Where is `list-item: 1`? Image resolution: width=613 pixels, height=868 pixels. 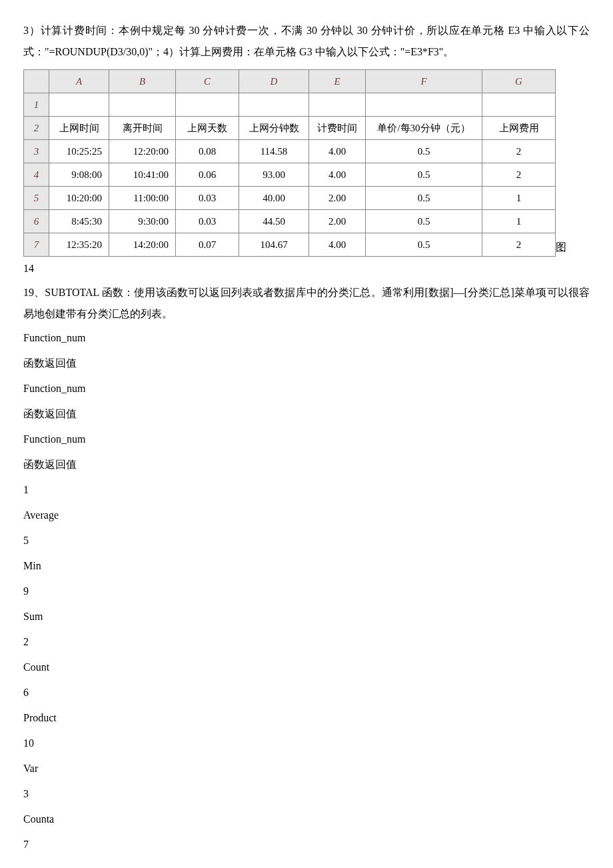
list-item: 1 is located at coordinates (306, 490).